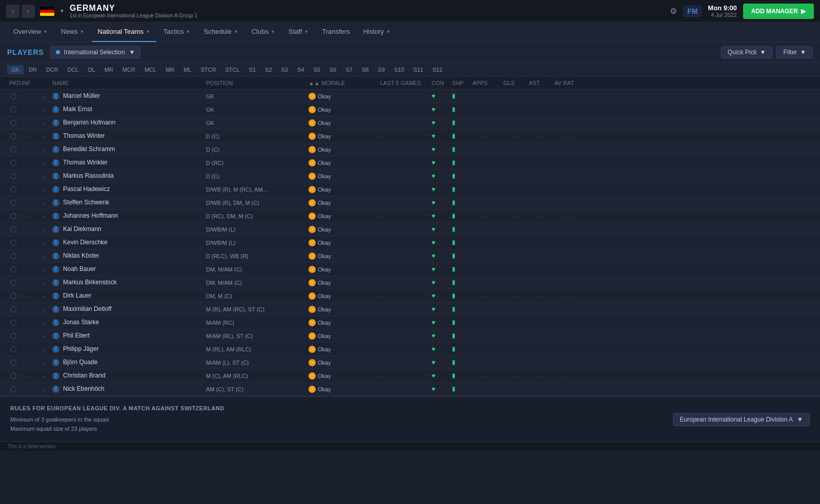 The image size is (820, 504). I want to click on row-name: Markus Rasoulinia, so click(127, 176).